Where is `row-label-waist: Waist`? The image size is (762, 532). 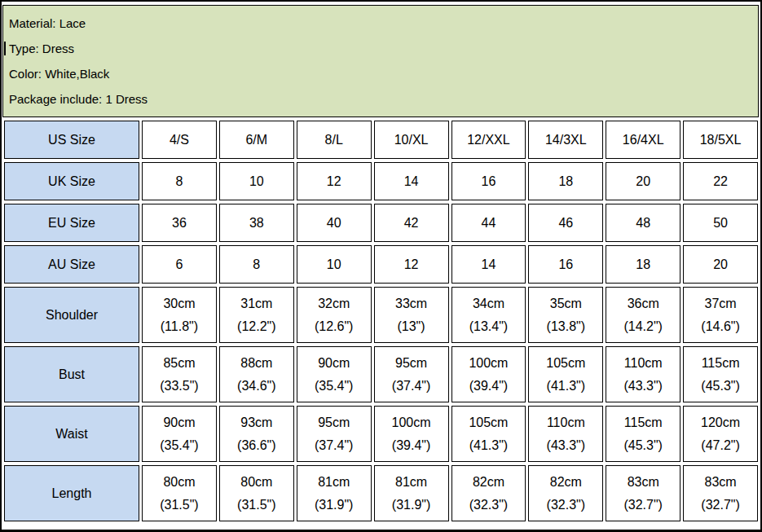
row-label-waist: Waist is located at coordinates (72, 433).